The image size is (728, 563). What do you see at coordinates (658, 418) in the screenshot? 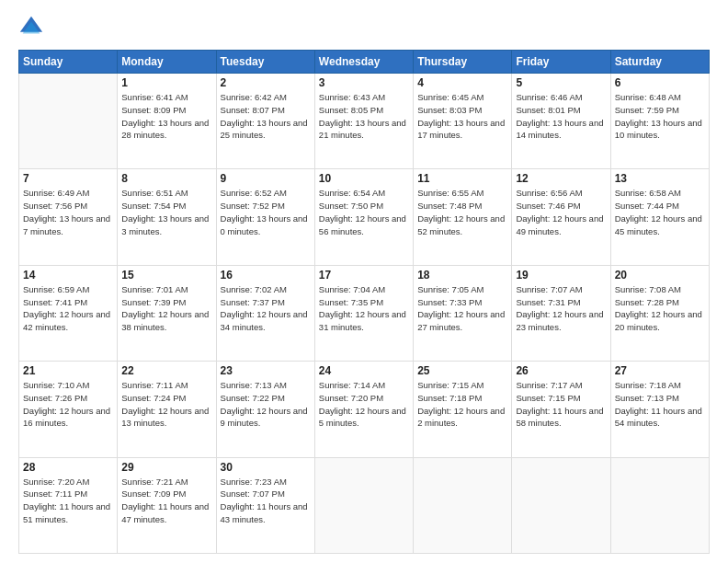
I see `daylight-text: Daylight: 11 hours and 54 minutes.` at bounding box center [658, 418].